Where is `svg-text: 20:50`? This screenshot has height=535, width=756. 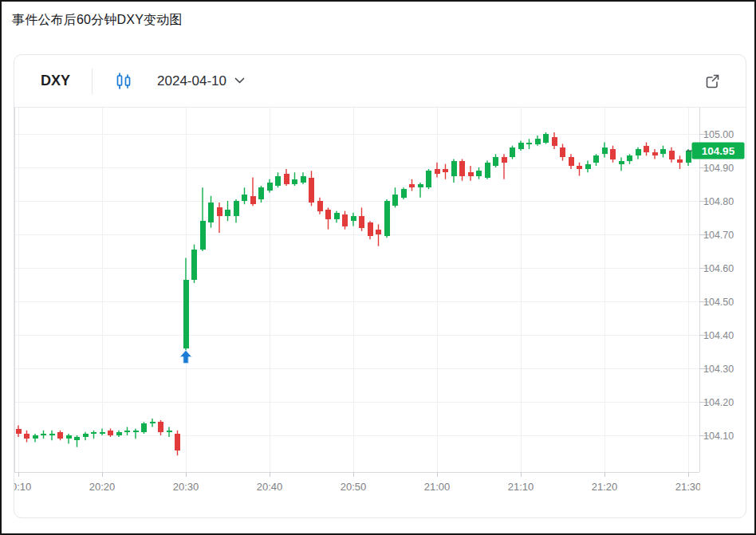 svg-text: 20:50 is located at coordinates (354, 486).